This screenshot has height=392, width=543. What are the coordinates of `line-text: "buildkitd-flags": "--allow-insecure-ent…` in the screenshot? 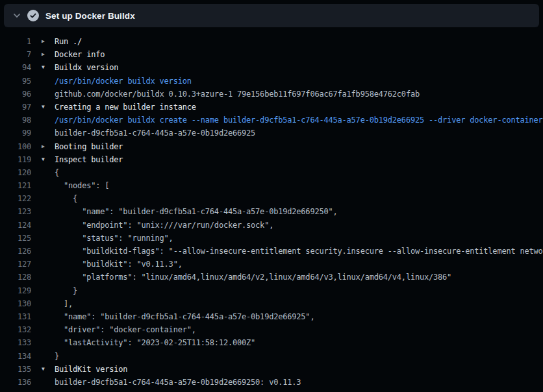 It's located at (299, 251).